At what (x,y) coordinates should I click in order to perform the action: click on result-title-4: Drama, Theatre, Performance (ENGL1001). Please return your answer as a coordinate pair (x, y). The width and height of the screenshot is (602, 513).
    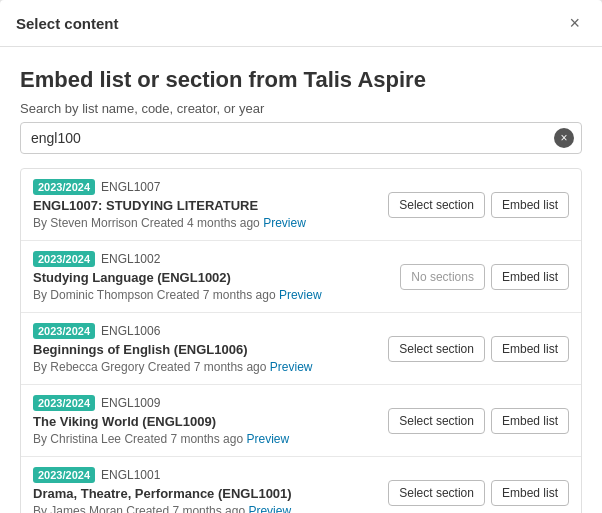
    Looking at the image, I should click on (206, 494).